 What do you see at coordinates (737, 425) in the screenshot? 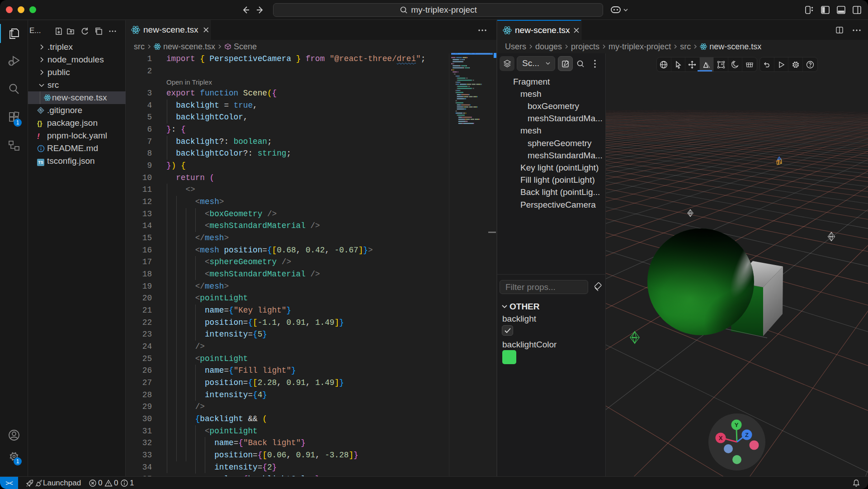
I see `svg-text: Y` at bounding box center [737, 425].